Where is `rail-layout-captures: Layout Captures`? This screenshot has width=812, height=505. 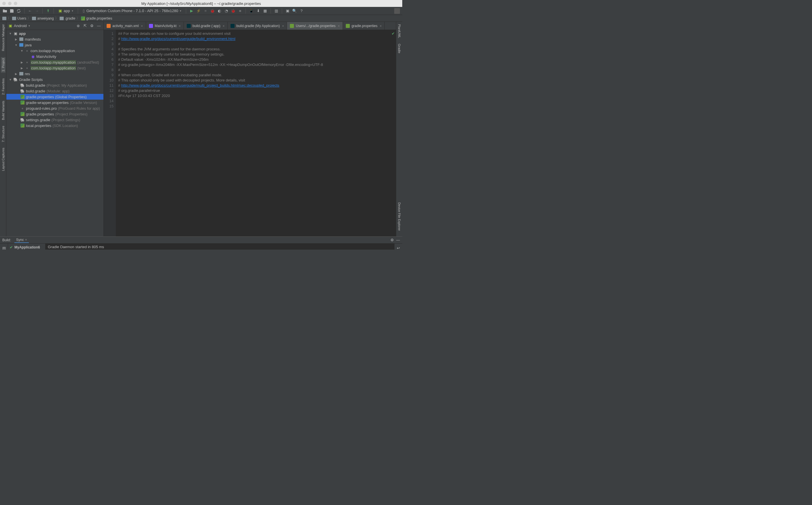
rail-layout-captures: Layout Captures is located at coordinates (3, 159).